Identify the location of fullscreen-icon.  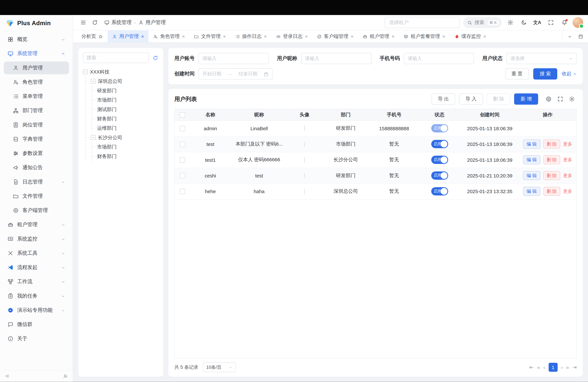
(551, 23).